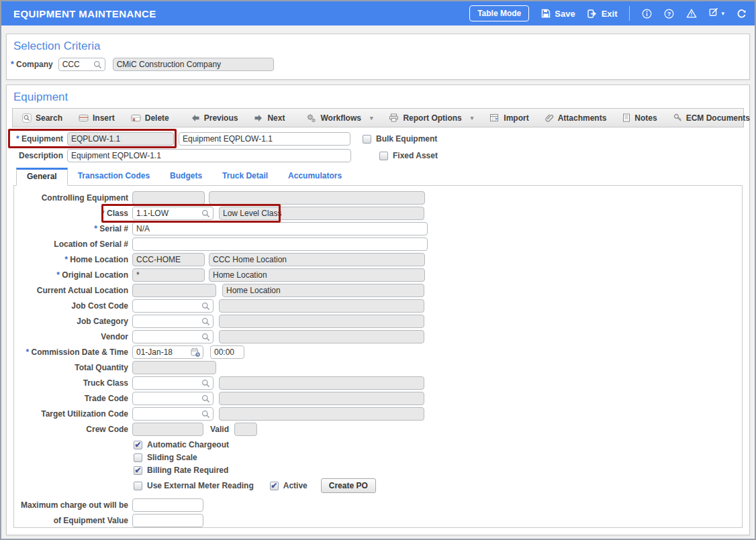  Describe the element at coordinates (639, 118) in the screenshot. I see `notes-button: Notes` at that location.